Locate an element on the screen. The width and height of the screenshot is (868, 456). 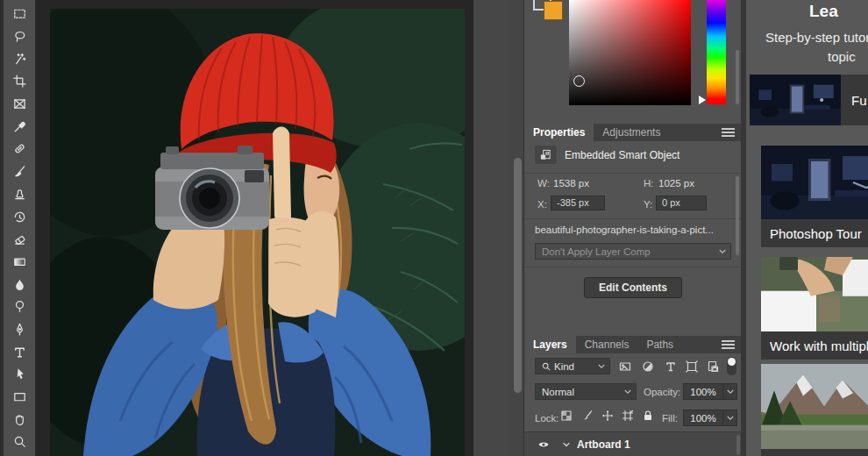
fill-control: 100% is located at coordinates (710, 417).